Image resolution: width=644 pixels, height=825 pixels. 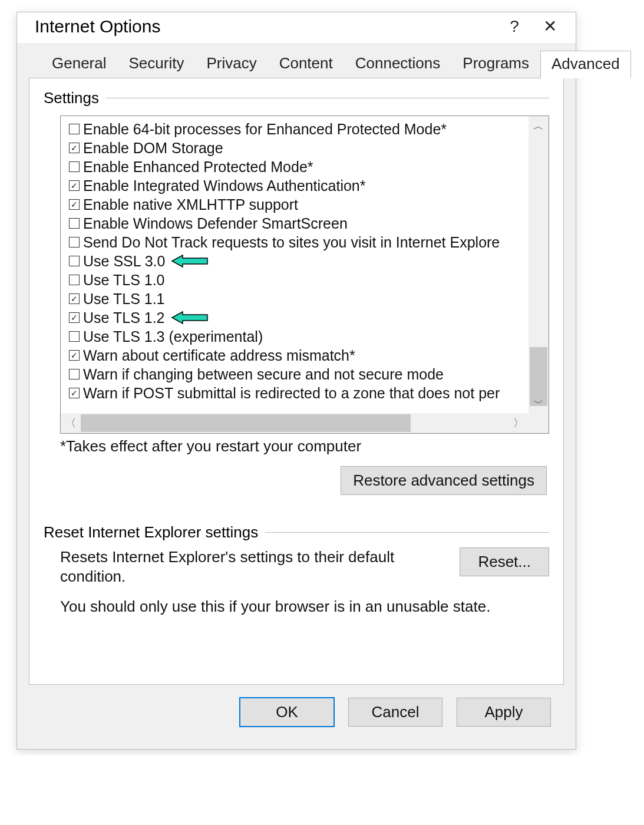 I want to click on scrollbar-corner, so click(x=539, y=423).